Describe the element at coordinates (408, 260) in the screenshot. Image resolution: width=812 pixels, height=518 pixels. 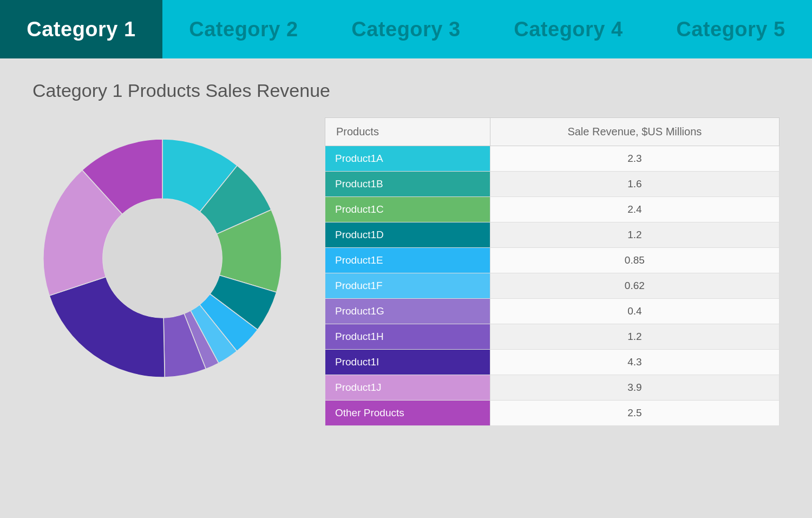
I see `product-label: Product1E` at that location.